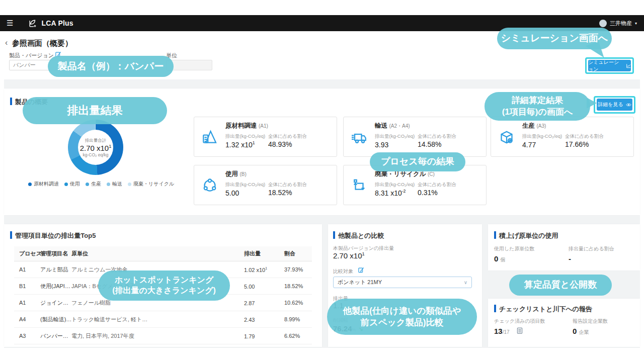  What do you see at coordinates (520, 331) in the screenshot?
I see `checklist-icon` at bounding box center [520, 331].